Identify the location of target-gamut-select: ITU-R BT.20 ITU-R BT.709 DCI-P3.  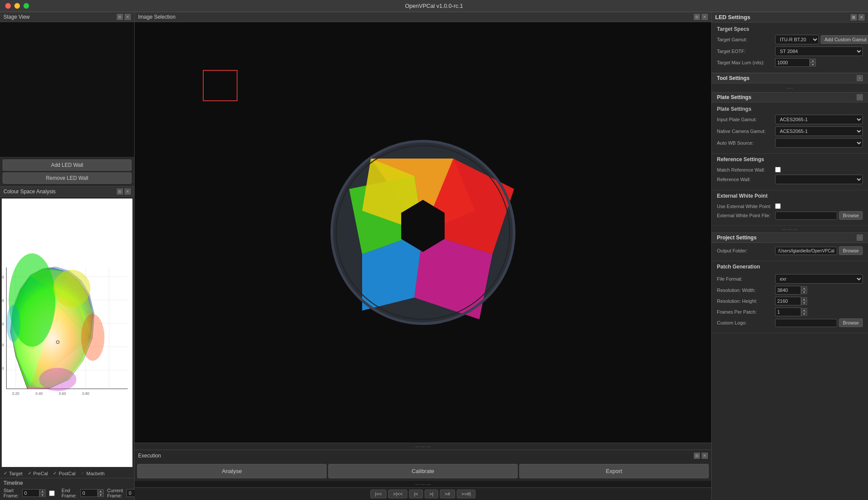
(797, 40).